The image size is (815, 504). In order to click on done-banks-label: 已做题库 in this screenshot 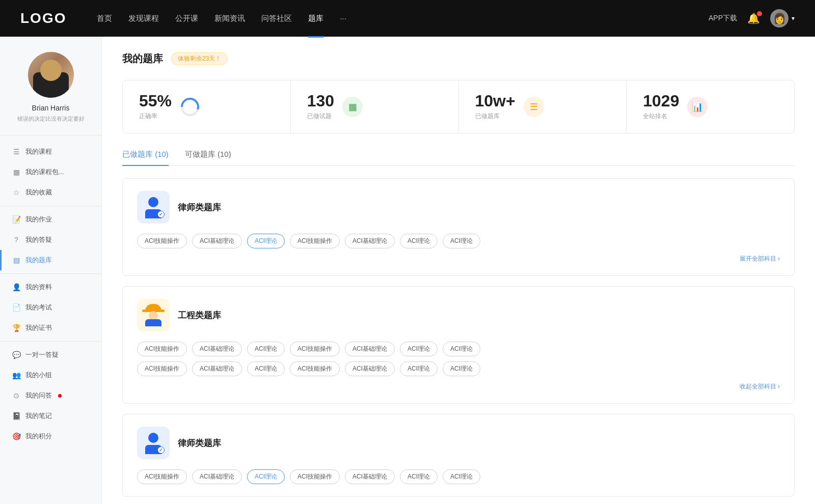, I will do `click(495, 116)`.